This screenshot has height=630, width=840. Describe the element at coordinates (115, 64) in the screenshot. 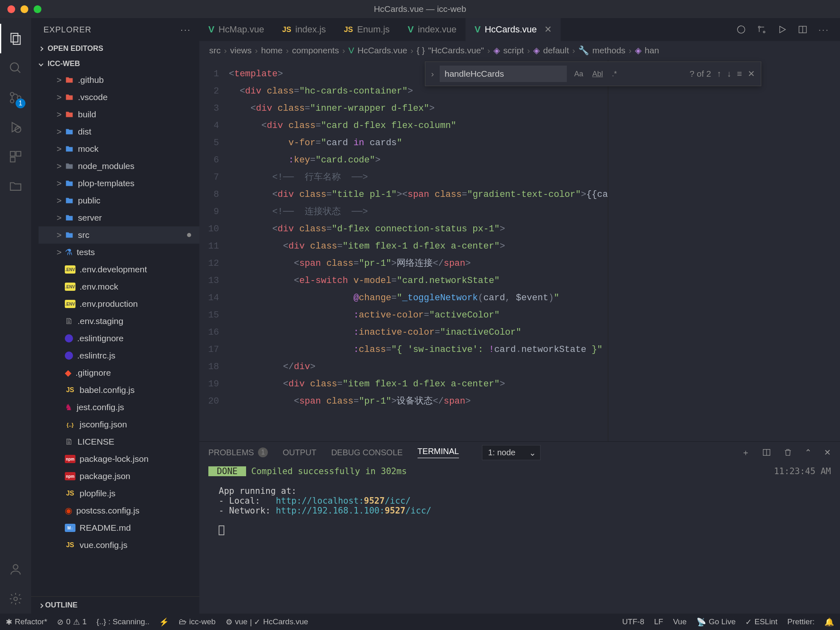

I see `project-header: ICC-WEB` at that location.